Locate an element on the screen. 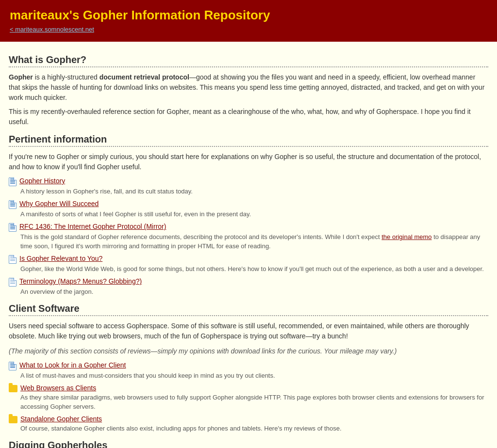  link-what-to-look-for: What to Look for in a Gopher Client is located at coordinates (73, 365).